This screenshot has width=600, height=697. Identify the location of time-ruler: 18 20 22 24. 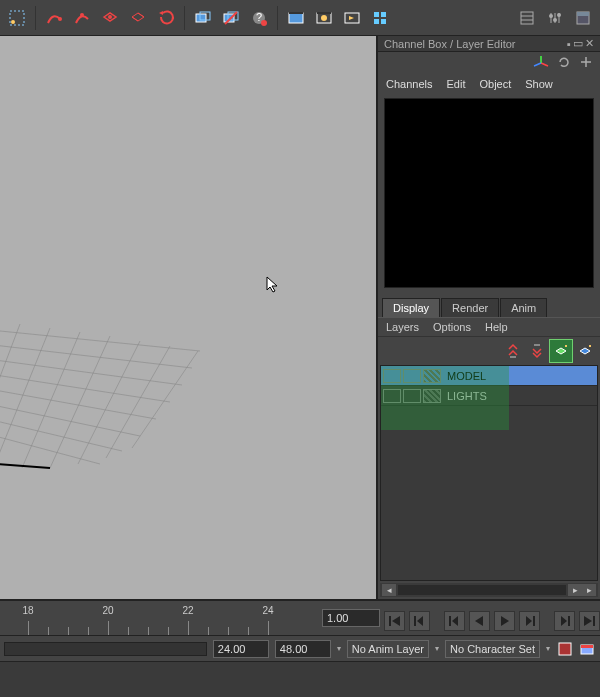
(159, 618).